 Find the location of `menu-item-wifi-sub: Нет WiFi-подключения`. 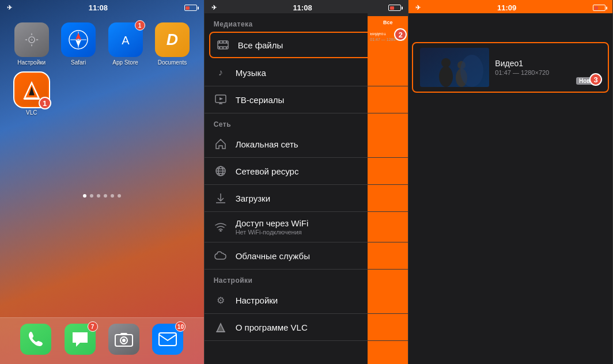

menu-item-wifi-sub: Нет WiFi-подключения is located at coordinates (272, 232).